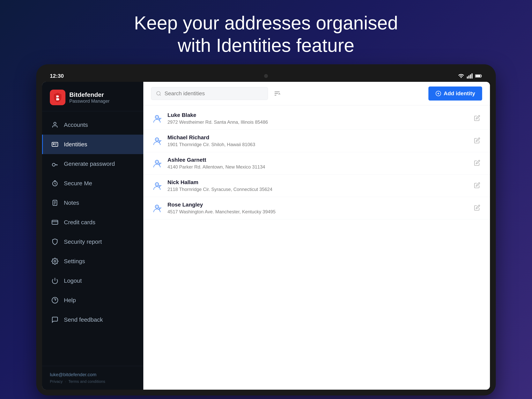  I want to click on sidebar-item-send-feedback: Send feedback, so click(93, 320).